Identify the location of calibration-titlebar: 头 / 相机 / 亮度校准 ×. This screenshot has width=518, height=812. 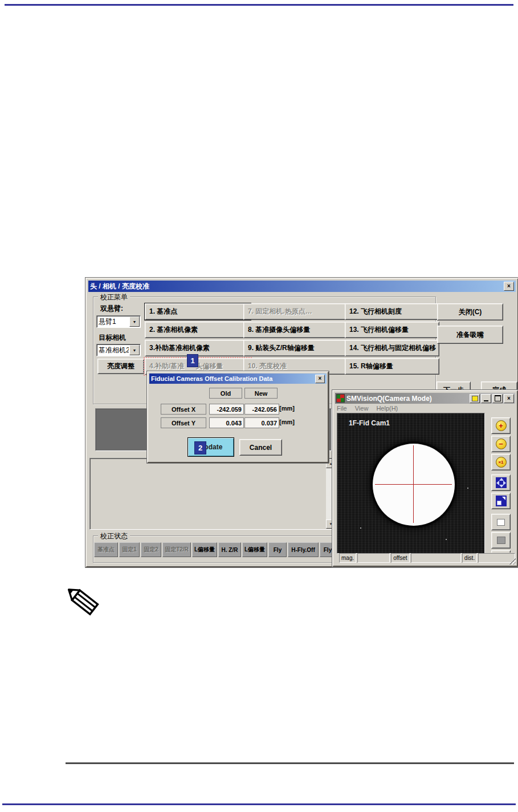
(302, 286).